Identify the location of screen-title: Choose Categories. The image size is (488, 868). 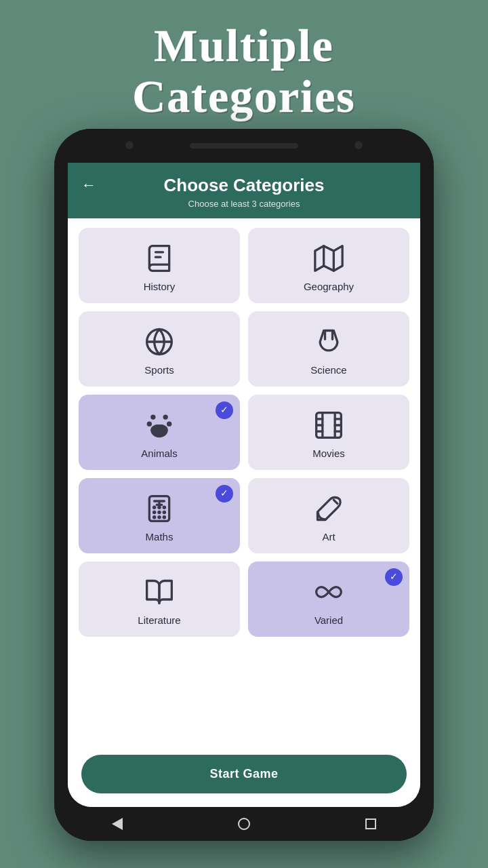
(244, 186).